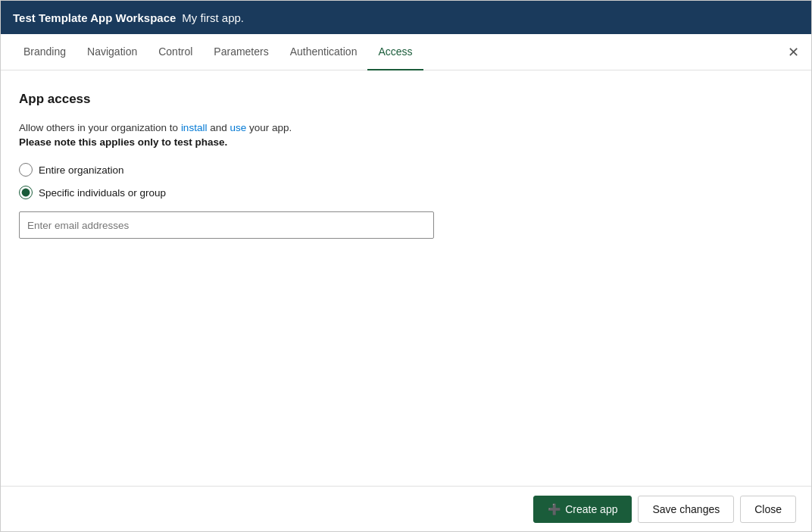 This screenshot has width=812, height=532. I want to click on tab-parameters: Parameters, so click(241, 52).